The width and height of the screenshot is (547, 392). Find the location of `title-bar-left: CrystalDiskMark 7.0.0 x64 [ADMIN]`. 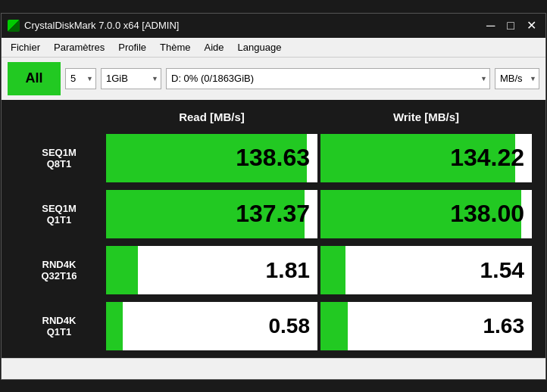

title-bar-left: CrystalDiskMark 7.0.0 x64 [ADMIN] is located at coordinates (93, 26).